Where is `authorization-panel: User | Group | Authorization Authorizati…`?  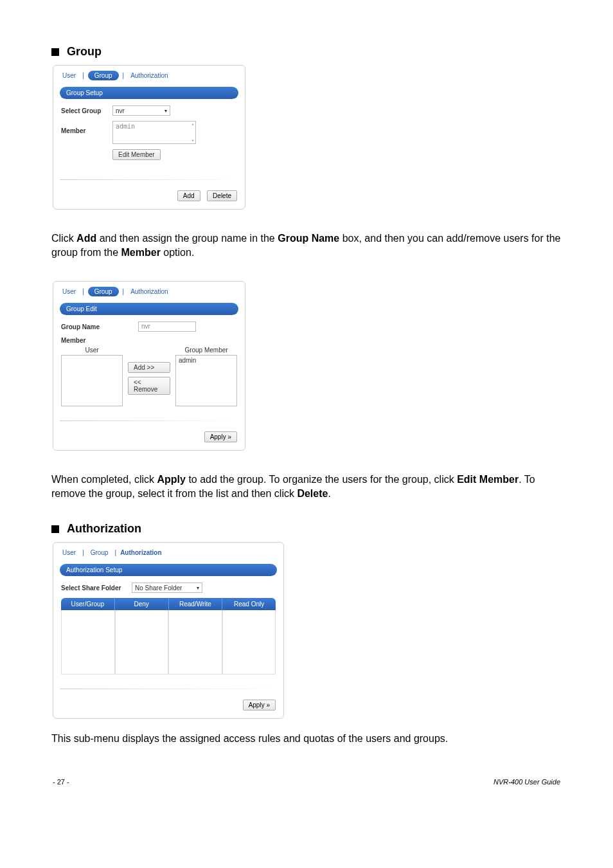
authorization-panel: User | Group | Authorization Authorizati… is located at coordinates (168, 630).